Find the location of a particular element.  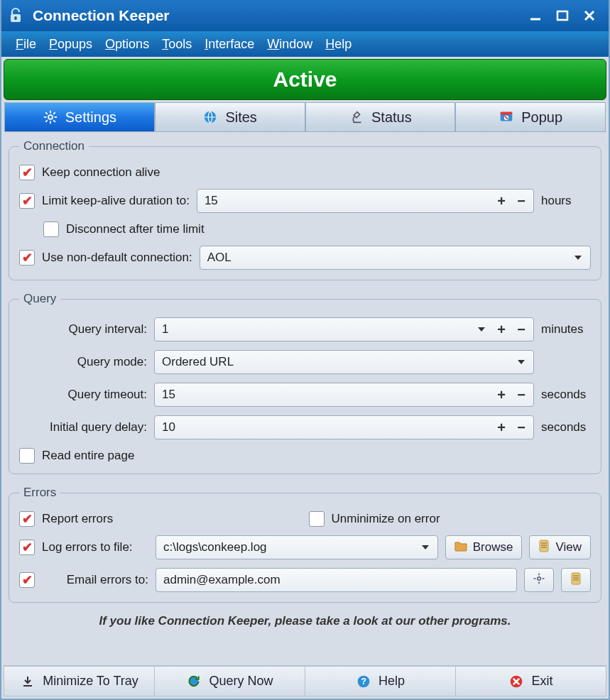

promo-text: If you like Connection Keeper, please ta… is located at coordinates (305, 621).